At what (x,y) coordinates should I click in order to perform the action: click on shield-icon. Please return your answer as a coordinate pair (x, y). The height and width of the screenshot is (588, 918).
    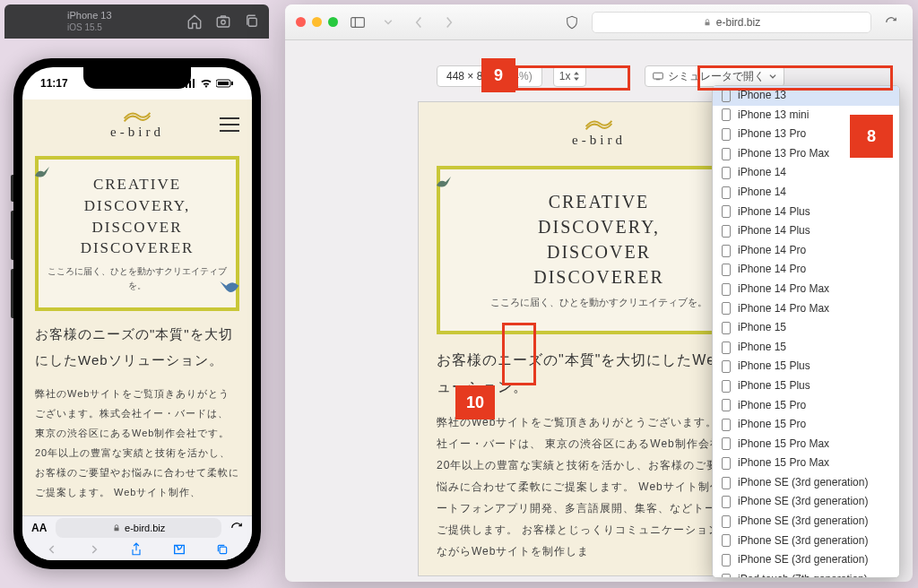
    Looking at the image, I should click on (572, 22).